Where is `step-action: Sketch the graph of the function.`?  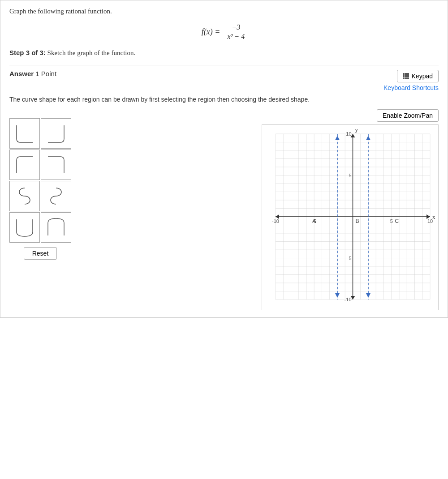
step-action: Sketch the graph of the function. is located at coordinates (91, 53).